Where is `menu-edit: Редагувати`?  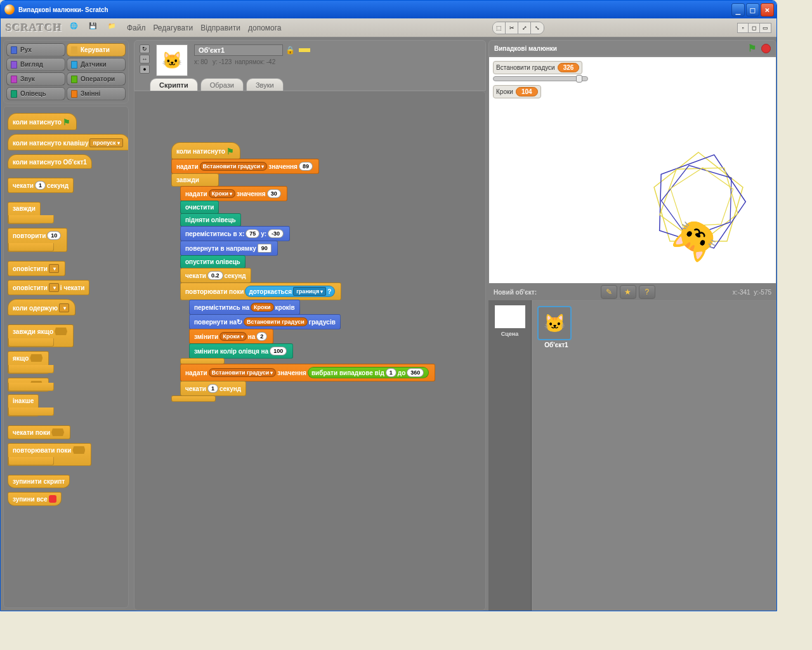 menu-edit: Редагувати is located at coordinates (173, 28).